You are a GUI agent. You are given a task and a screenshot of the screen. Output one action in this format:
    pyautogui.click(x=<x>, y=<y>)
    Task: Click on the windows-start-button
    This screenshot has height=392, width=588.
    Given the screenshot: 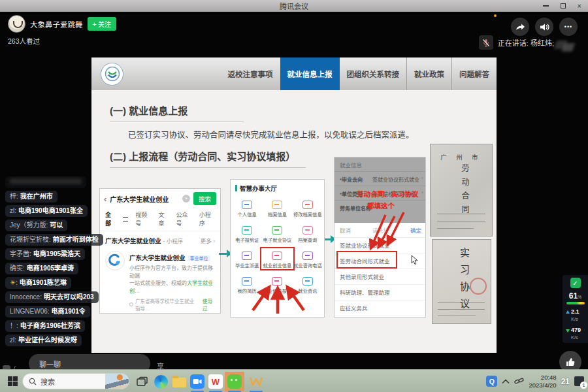 What is the action you would take?
    pyautogui.click(x=13, y=382)
    